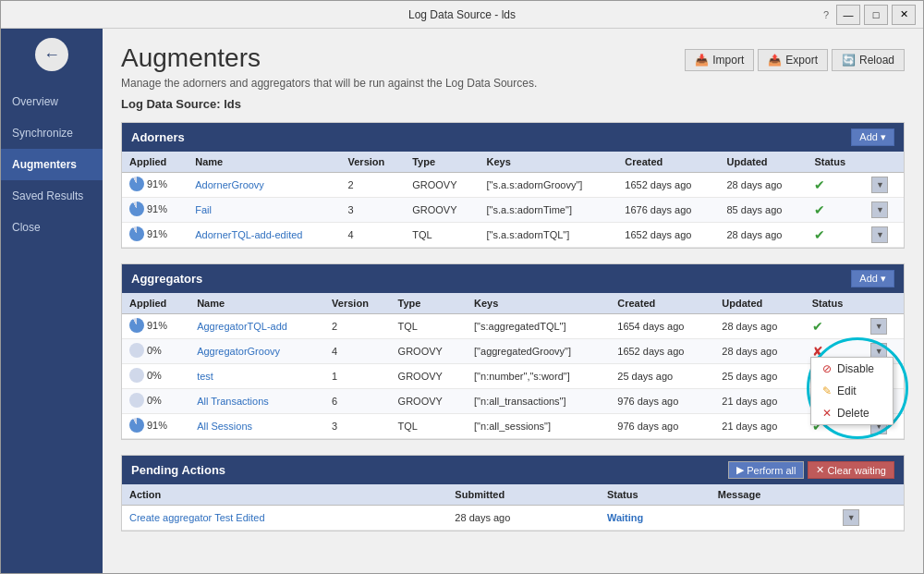 Image resolution: width=924 pixels, height=574 pixels. What do you see at coordinates (357, 401) in the screenshot?
I see `version-cell: 6` at bounding box center [357, 401].